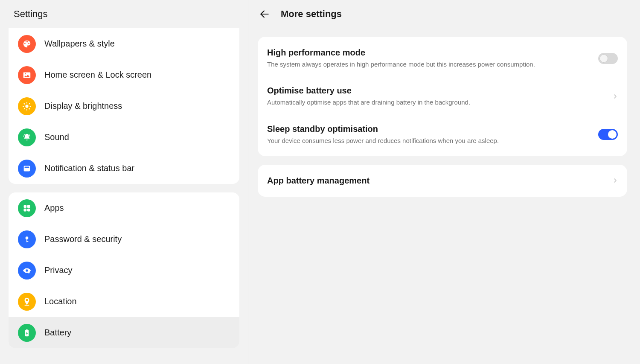 Image resolution: width=640 pixels, height=364 pixels. Describe the element at coordinates (27, 333) in the screenshot. I see `battery-icon` at that location.